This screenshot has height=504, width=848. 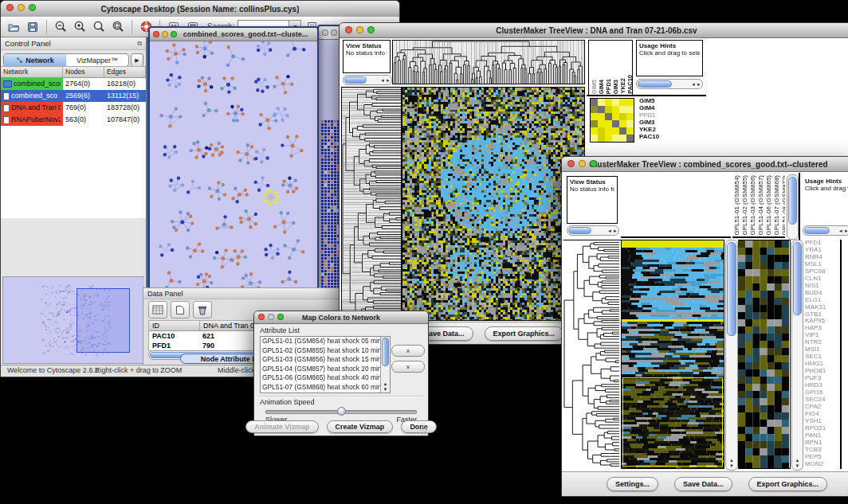 I want to click on column-header-id: ID, so click(x=175, y=326).